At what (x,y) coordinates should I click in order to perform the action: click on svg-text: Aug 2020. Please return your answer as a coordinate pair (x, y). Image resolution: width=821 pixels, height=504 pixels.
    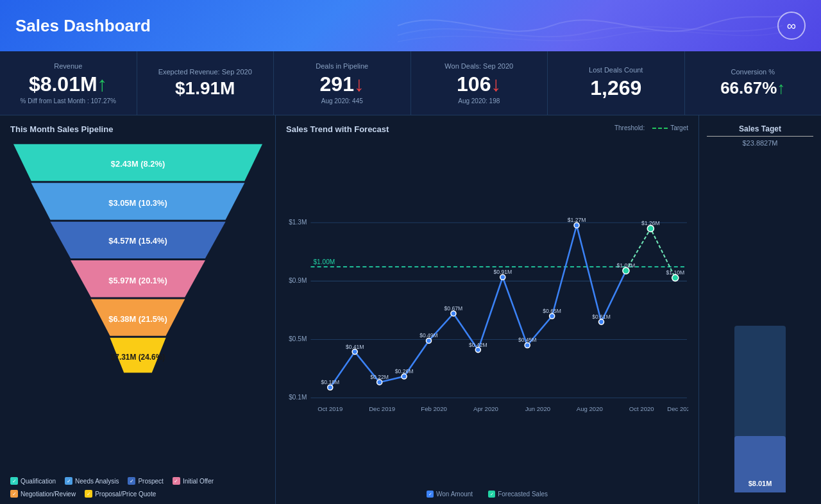
    Looking at the image, I should click on (590, 409).